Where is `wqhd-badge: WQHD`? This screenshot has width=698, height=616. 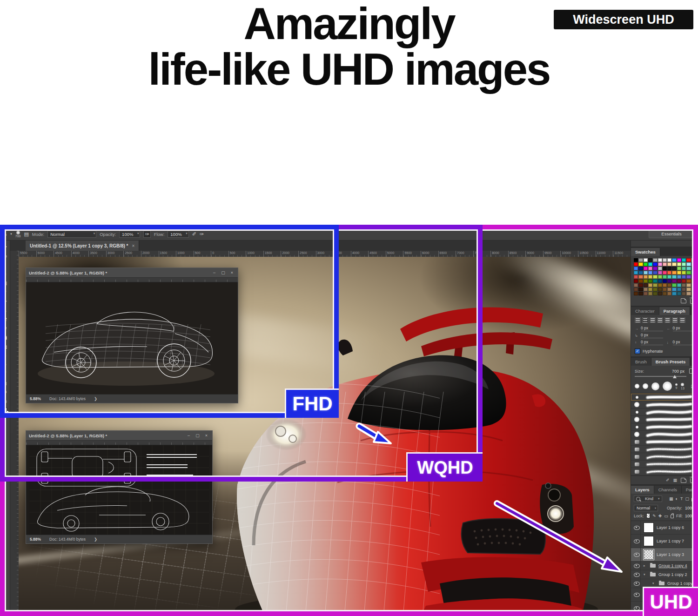 wqhd-badge: WQHD is located at coordinates (444, 467).